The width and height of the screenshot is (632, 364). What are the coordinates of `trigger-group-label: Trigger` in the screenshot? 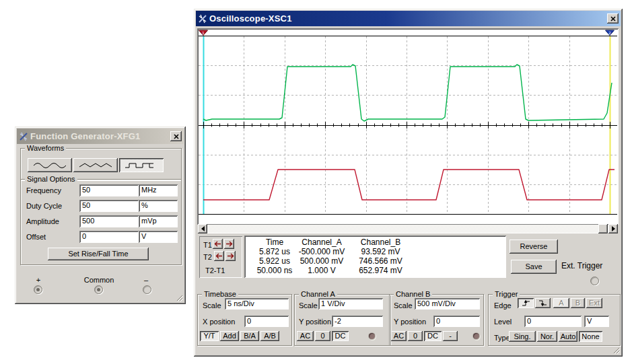 It's located at (506, 294).